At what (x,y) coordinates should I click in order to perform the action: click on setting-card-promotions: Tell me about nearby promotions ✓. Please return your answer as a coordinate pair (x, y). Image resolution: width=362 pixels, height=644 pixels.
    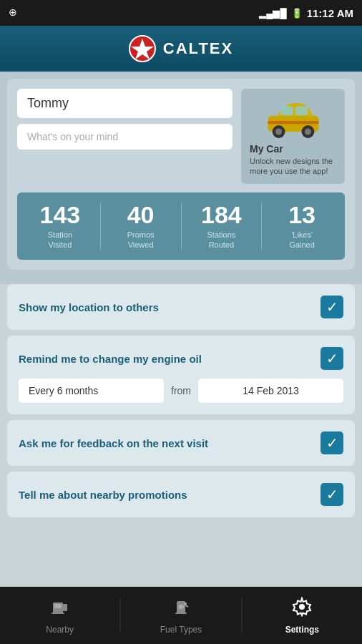
    Looking at the image, I should click on (181, 494).